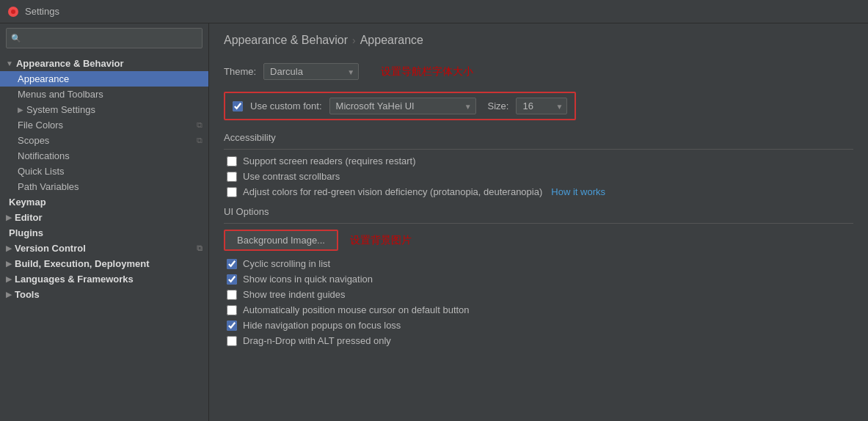 This screenshot has height=421, width=868. What do you see at coordinates (286, 106) in the screenshot?
I see `custom-font-label: Use custom font:` at bounding box center [286, 106].